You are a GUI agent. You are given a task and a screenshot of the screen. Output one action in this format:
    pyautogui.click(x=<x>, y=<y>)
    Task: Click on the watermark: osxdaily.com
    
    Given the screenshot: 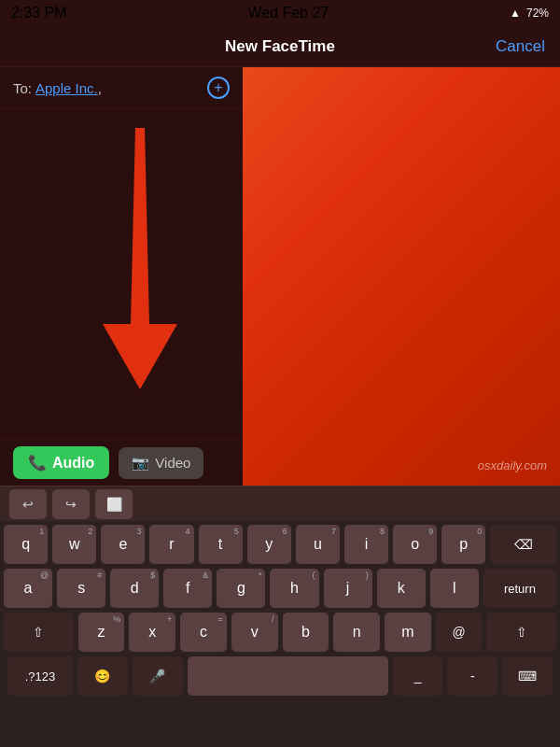 What is the action you would take?
    pyautogui.click(x=512, y=465)
    